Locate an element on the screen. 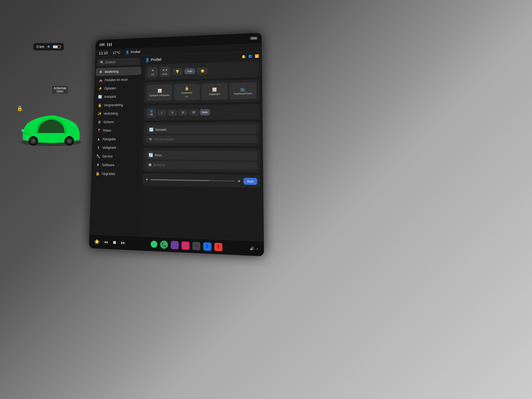 The width and height of the screenshot is (532, 399). lights-section: ☀ Uit ☀☀ DDE 💡 Auto is located at coordinates (202, 70).